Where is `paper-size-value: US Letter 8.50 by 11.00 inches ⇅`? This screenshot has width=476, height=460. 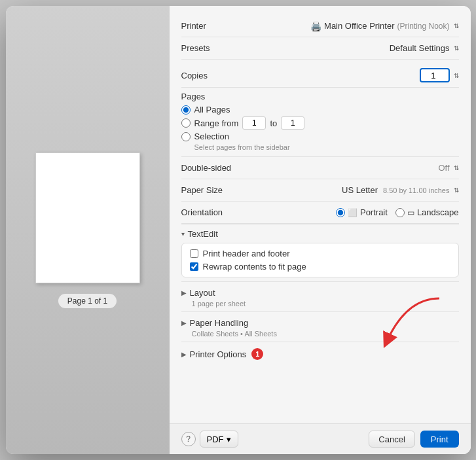 paper-size-value: US Letter 8.50 by 11.00 inches ⇅ is located at coordinates (363, 190).